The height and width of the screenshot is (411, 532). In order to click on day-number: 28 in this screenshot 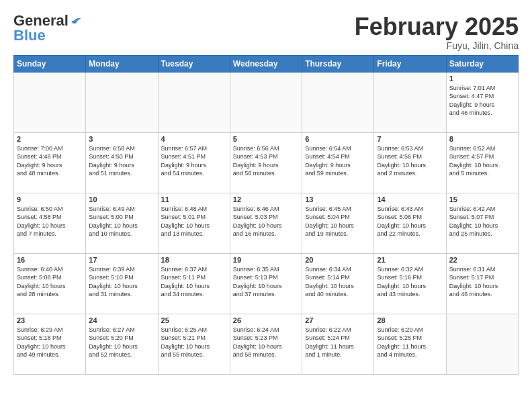, I will do `click(410, 320)`.